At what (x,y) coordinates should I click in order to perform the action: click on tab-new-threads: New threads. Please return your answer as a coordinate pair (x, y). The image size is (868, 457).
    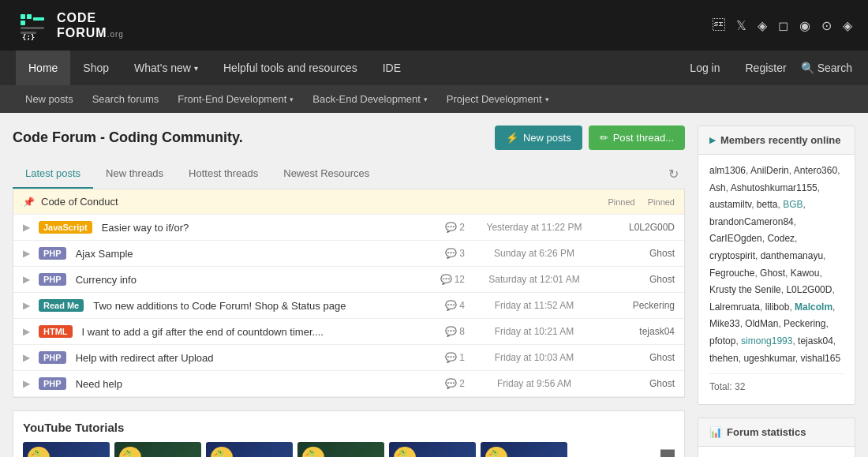
    Looking at the image, I should click on (134, 174).